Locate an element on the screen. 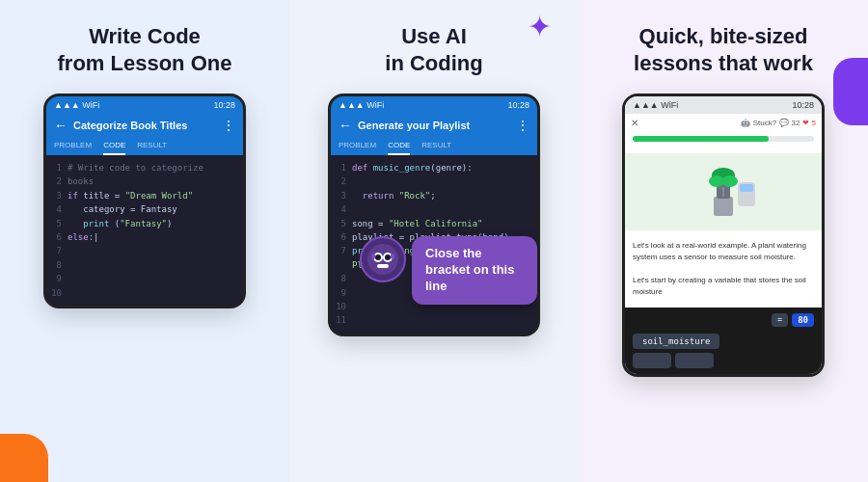  status-bar-3: ▲▲▲ WiFi 10:28 is located at coordinates (723, 105).